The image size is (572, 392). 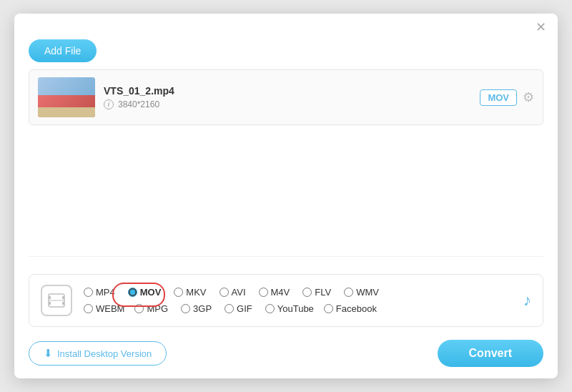 What do you see at coordinates (286, 353) in the screenshot?
I see `bottom-bar: ⬇ Install Desktop Version Convert` at bounding box center [286, 353].